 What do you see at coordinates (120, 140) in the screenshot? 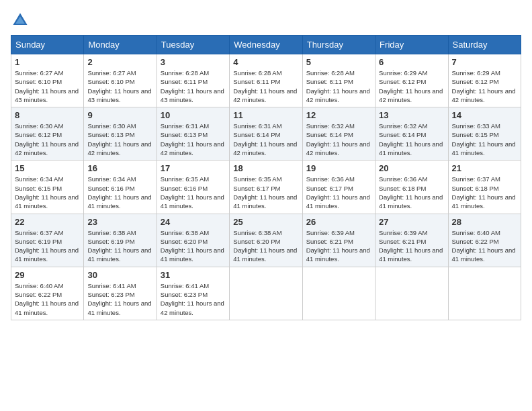
I see `day-info: Sunrise: 6:30 AMSunset: 6:13 PMDaylight:…` at bounding box center [120, 140].